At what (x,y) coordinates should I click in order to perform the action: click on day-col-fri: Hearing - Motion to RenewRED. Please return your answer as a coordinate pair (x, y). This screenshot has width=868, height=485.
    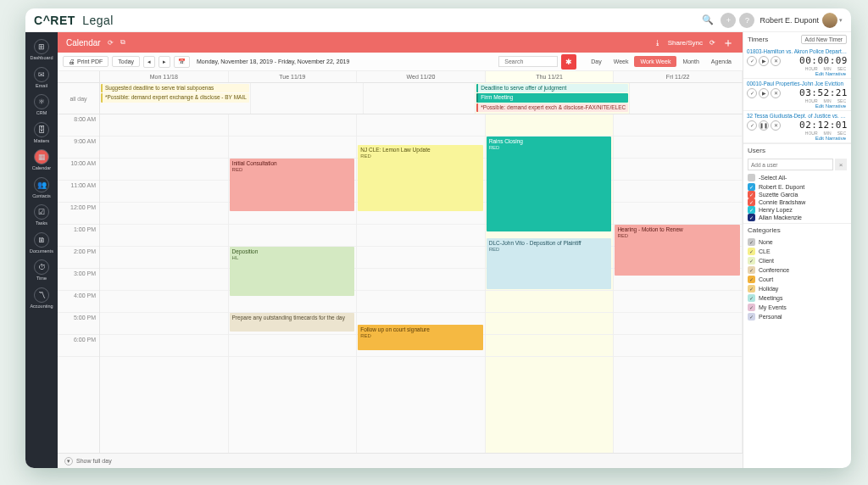
    Looking at the image, I should click on (678, 283).